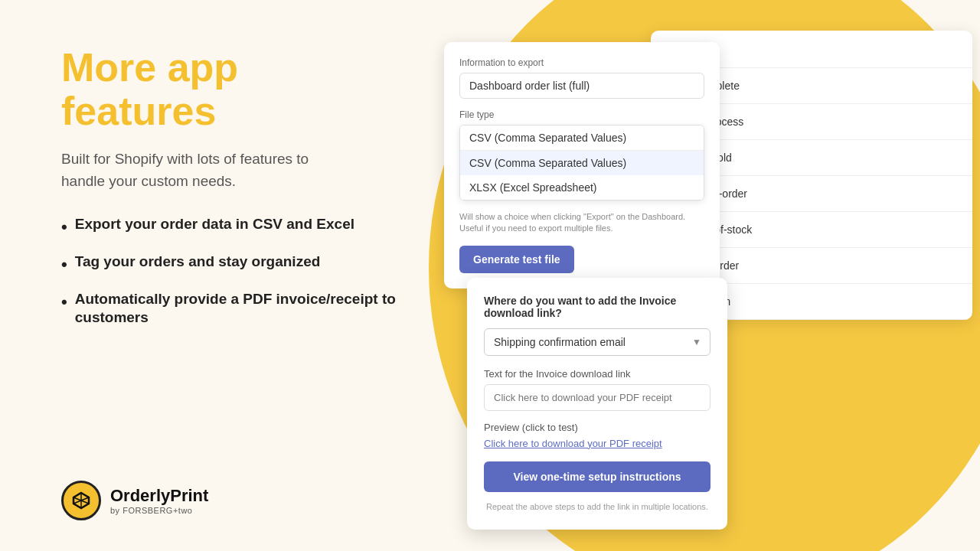  Describe the element at coordinates (81, 500) in the screenshot. I see `brand-logo` at that location.